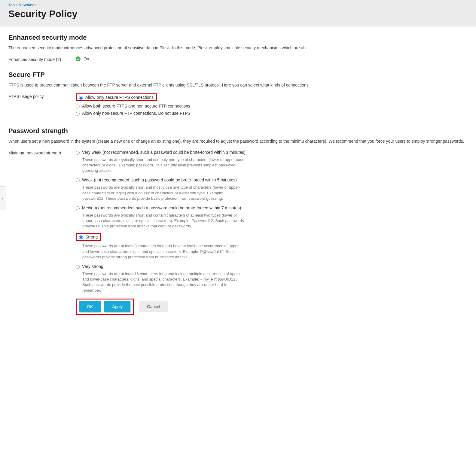 The image size is (476, 474). Describe the element at coordinates (136, 113) in the screenshot. I see `radio-label-ftps-none: Allow only non-secure FTP connections. D…` at that location.